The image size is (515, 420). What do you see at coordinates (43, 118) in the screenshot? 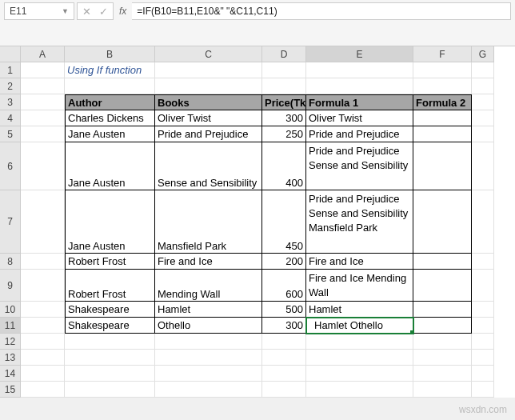
I see `cell-A4` at bounding box center [43, 118].